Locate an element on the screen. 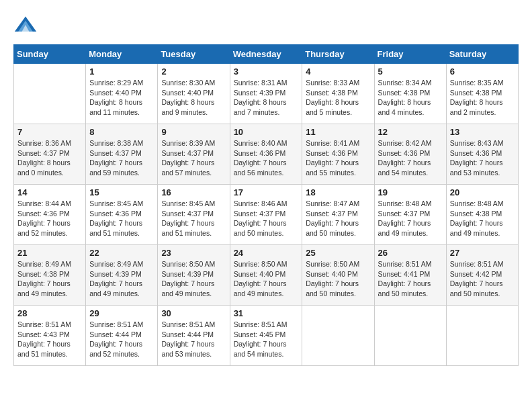 The image size is (532, 411). calendar-cell: 28Sunrise: 8:51 AMSunset: 4:43 PMDayligh… is located at coordinates (50, 336).